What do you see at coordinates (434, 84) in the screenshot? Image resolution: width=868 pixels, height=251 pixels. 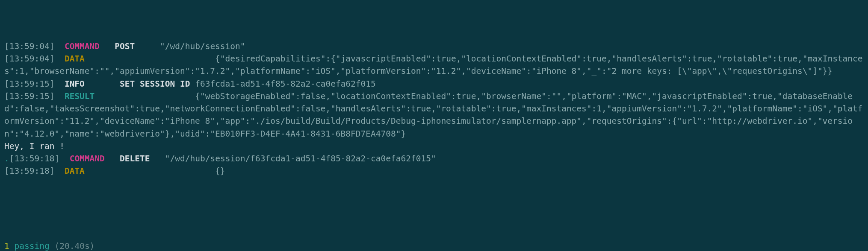 I see `log-line: [13:59:15] INFO SET SESSION ID f63fcda1-…` at bounding box center [434, 84].